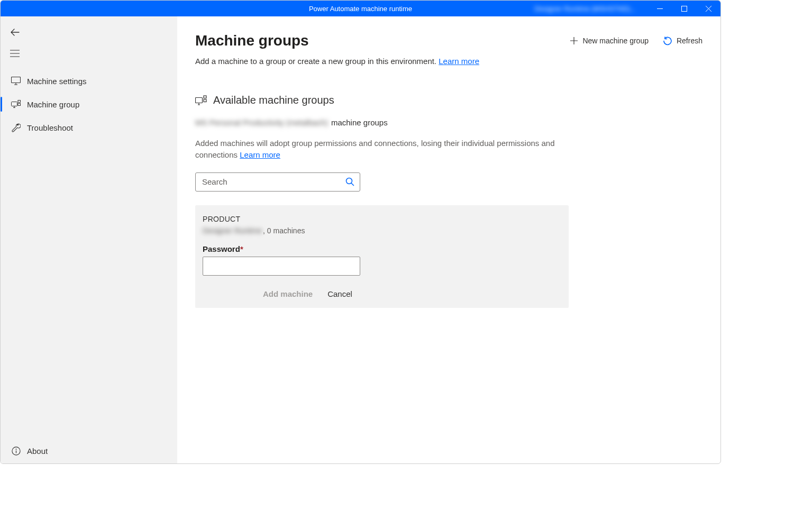 The height and width of the screenshot is (519, 812). Describe the element at coordinates (709, 8) in the screenshot. I see `close-icon` at that location.